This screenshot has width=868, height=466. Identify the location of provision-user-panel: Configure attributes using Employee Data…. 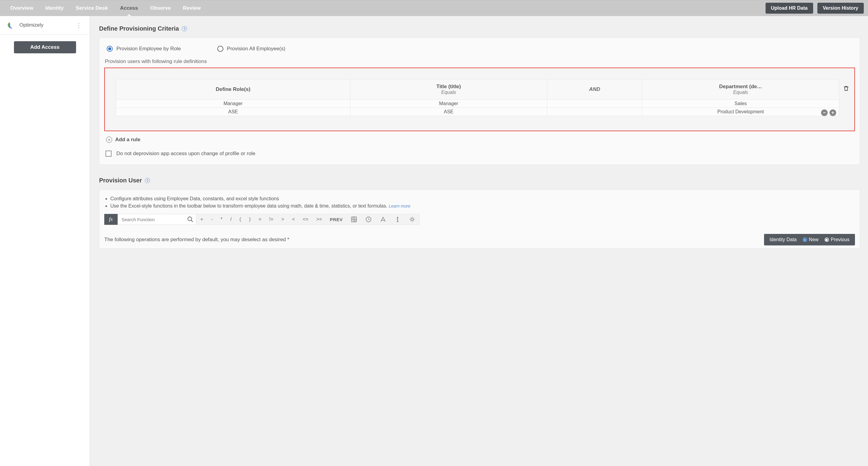
(480, 219).